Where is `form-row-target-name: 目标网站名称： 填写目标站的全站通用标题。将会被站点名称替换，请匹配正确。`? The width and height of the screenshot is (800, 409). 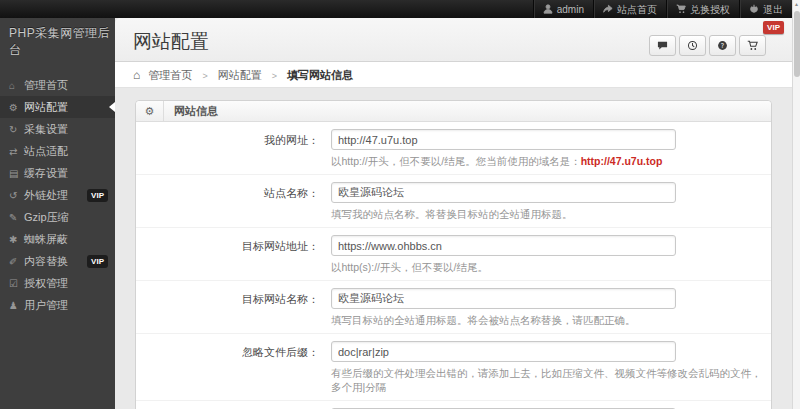
form-row-target-name: 目标网站名称： 填写目标站的全站通用标题。将会被站点名称替换，请匹配正确。 is located at coordinates (454, 308).